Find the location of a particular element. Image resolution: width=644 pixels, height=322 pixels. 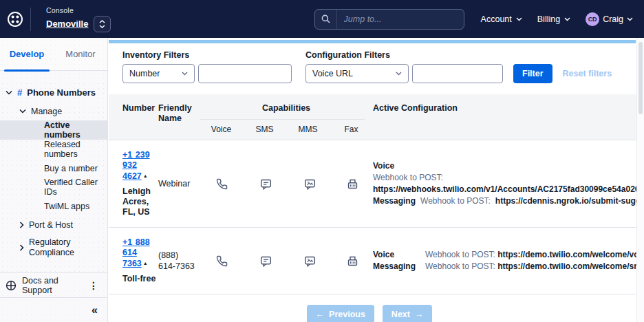

arrow-left-icon: ← is located at coordinates (321, 314).